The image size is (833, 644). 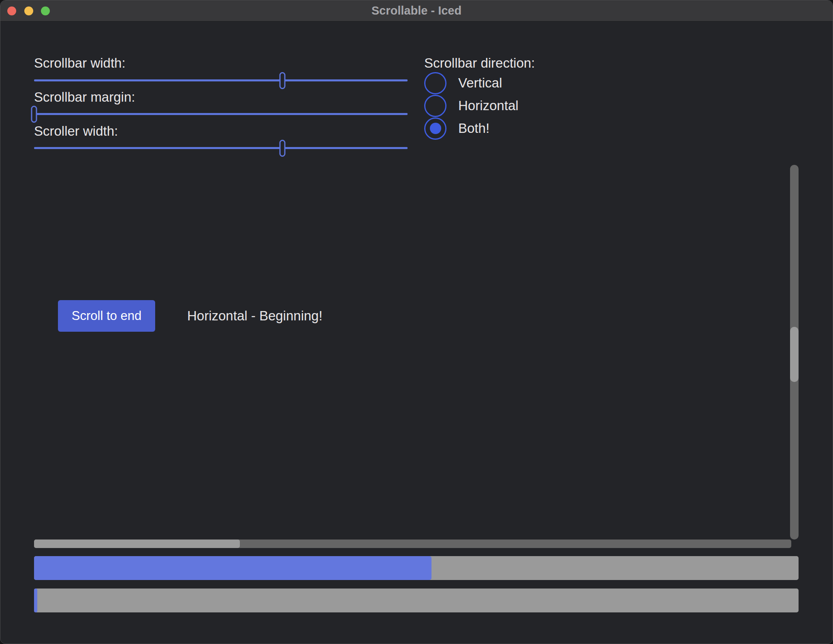 What do you see at coordinates (794, 355) in the screenshot?
I see `vertical-scrollbar-thumb` at bounding box center [794, 355].